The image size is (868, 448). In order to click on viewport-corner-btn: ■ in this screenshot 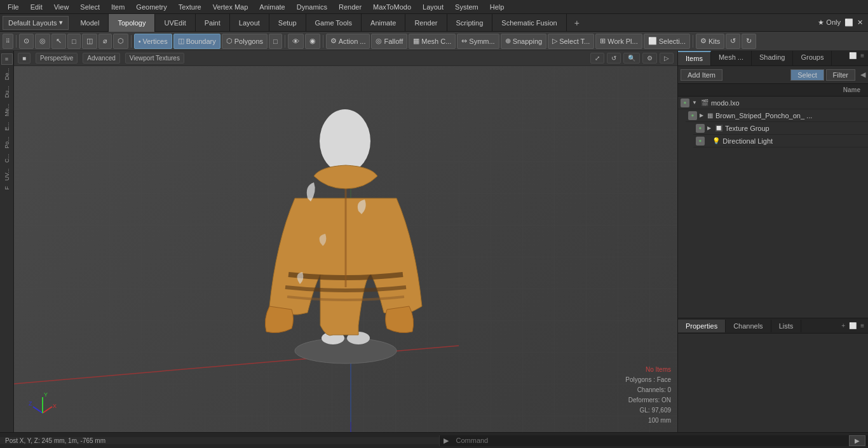, I will do `click(24, 58)`.